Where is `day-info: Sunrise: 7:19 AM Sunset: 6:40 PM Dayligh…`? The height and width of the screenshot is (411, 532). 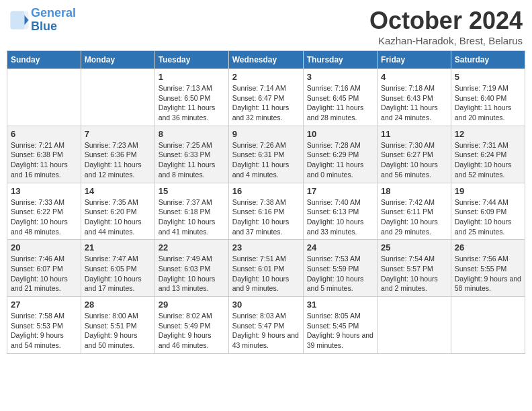
day-info: Sunrise: 7:19 AM Sunset: 6:40 PM Dayligh… is located at coordinates (488, 103).